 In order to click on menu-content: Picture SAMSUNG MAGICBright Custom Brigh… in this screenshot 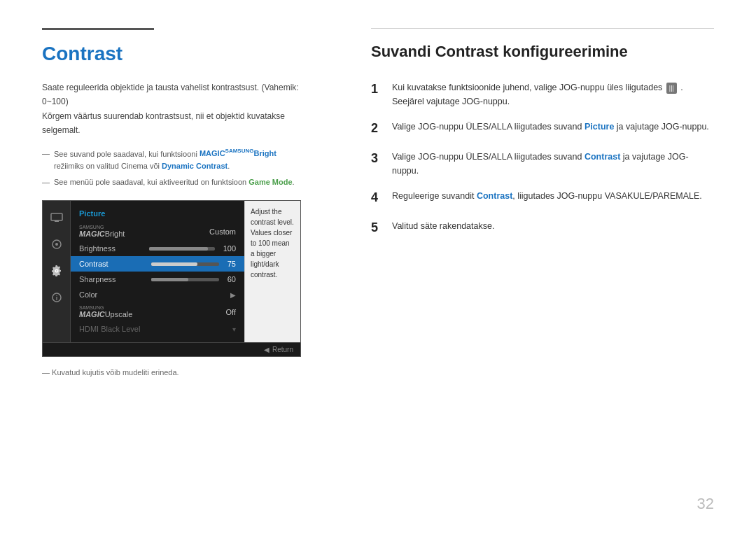, I will do `click(158, 272)`.